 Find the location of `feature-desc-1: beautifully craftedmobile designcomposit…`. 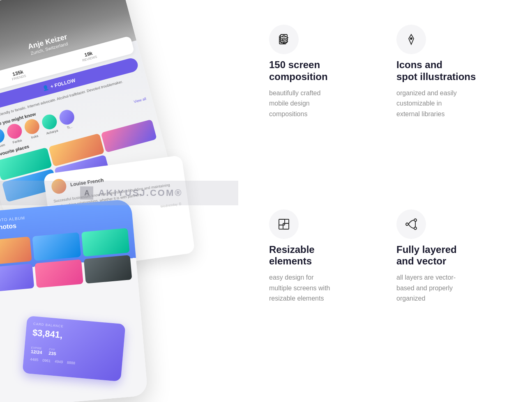

feature-desc-1: beautifully craftedmobile designcomposit… is located at coordinates (325, 103).